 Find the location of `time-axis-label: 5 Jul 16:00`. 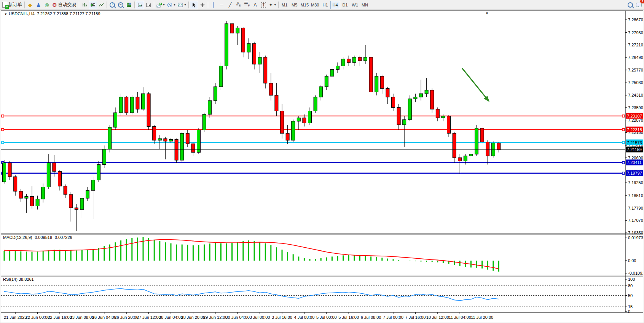

time-axis-label: 5 Jul 16:00 is located at coordinates (349, 317).